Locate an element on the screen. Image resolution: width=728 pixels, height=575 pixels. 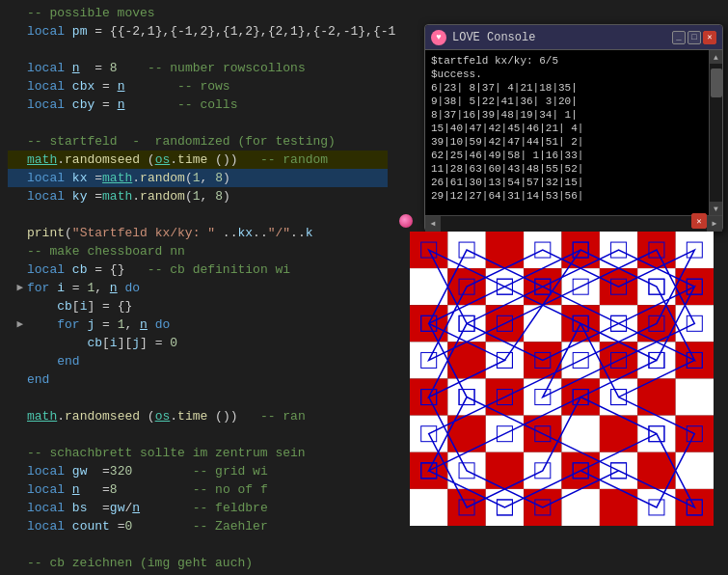
console-scrollbar: ▲ ▼ is located at coordinates (715, 133).